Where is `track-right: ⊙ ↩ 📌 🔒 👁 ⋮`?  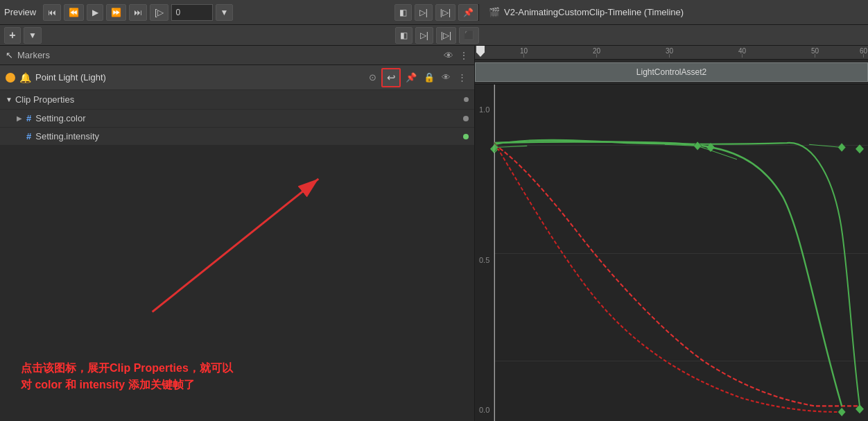
track-right: ⊙ ↩ 📌 🔒 👁 ⋮ is located at coordinates (417, 78).